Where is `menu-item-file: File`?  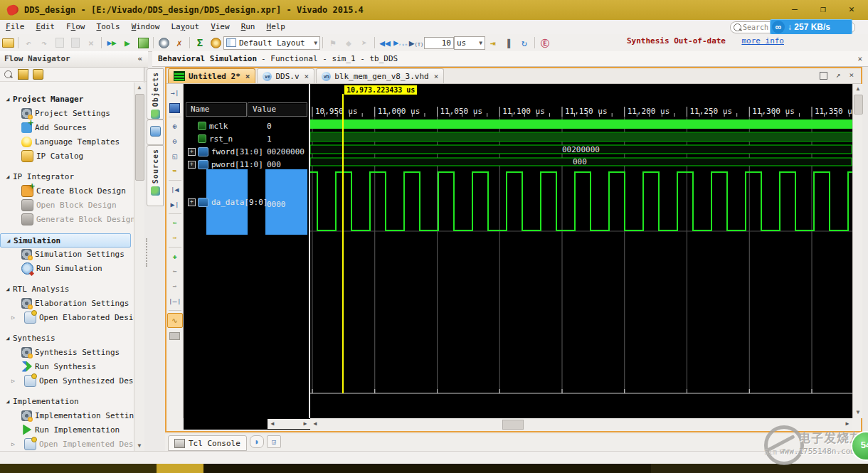 menu-item-file: File is located at coordinates (16, 27).